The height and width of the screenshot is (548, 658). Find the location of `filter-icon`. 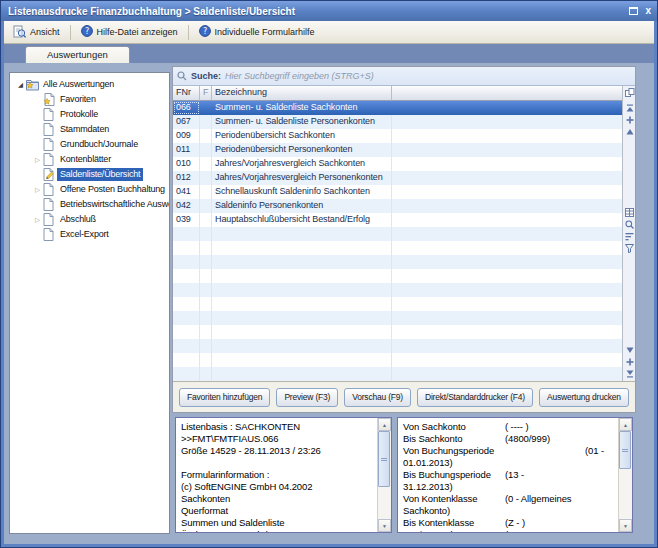

filter-icon is located at coordinates (630, 248).